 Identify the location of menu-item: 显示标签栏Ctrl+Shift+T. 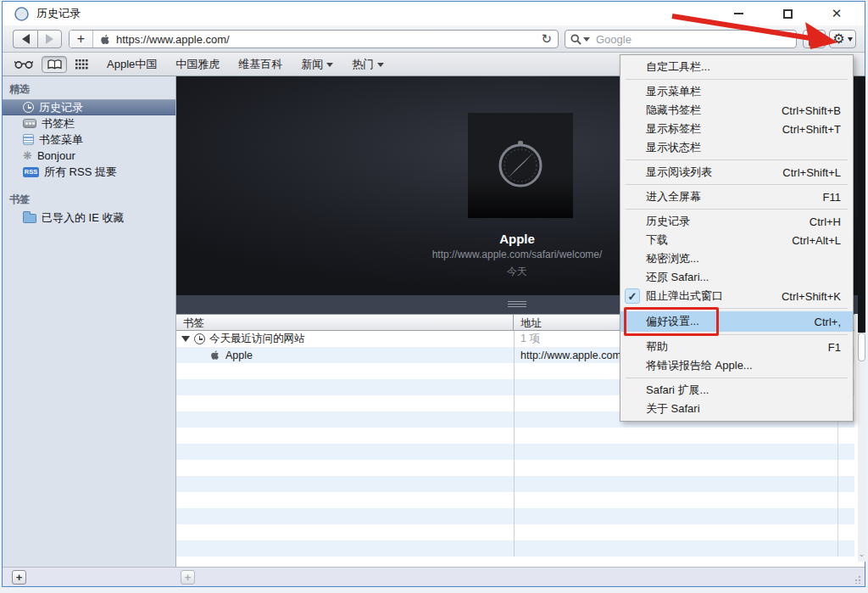
(737, 129).